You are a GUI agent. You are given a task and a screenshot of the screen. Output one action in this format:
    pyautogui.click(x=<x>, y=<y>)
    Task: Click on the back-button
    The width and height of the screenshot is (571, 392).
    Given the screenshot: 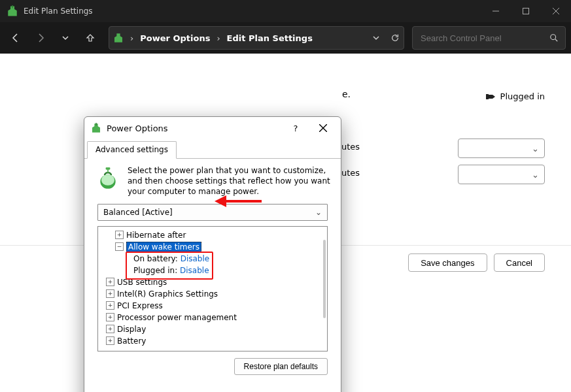 What is the action you would take?
    pyautogui.click(x=16, y=38)
    